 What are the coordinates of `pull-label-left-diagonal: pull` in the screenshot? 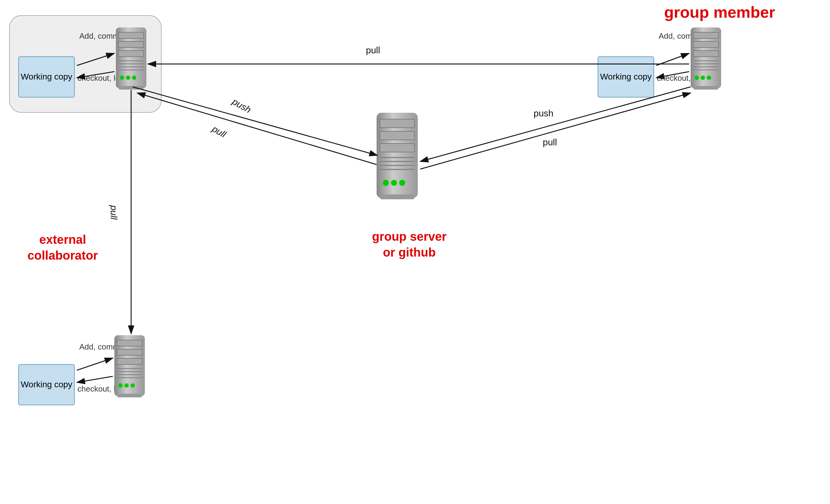 It's located at (219, 132).